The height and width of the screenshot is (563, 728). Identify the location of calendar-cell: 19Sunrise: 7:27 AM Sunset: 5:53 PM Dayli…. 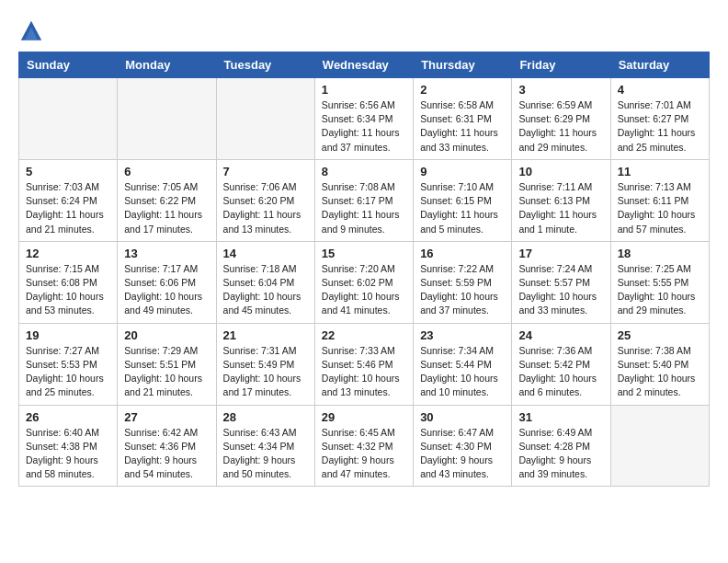
(68, 364).